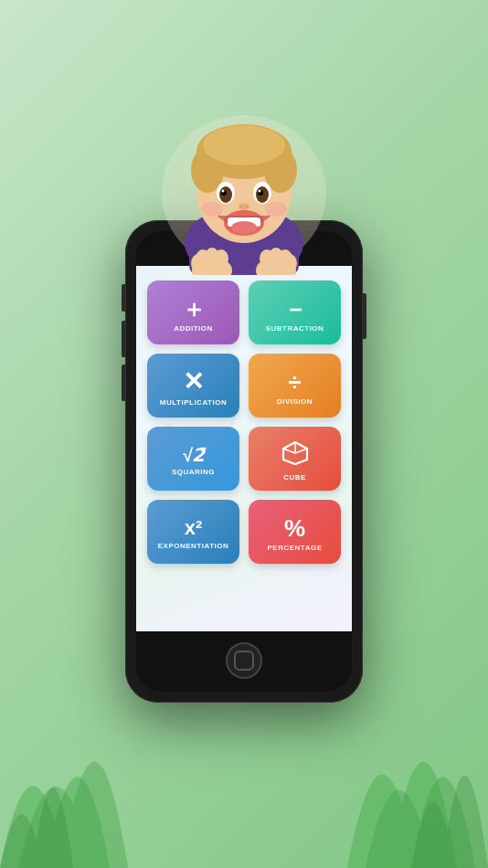 Image resolution: width=488 pixels, height=868 pixels. What do you see at coordinates (194, 329) in the screenshot?
I see `addition-label: ADDITION` at bounding box center [194, 329].